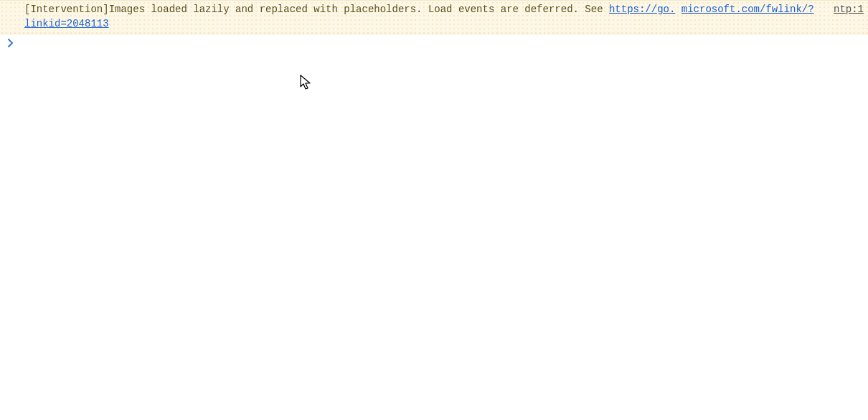 This screenshot has height=420, width=868. I want to click on console-panel: [Intervention]Images loaded lazily and r…, so click(434, 24).